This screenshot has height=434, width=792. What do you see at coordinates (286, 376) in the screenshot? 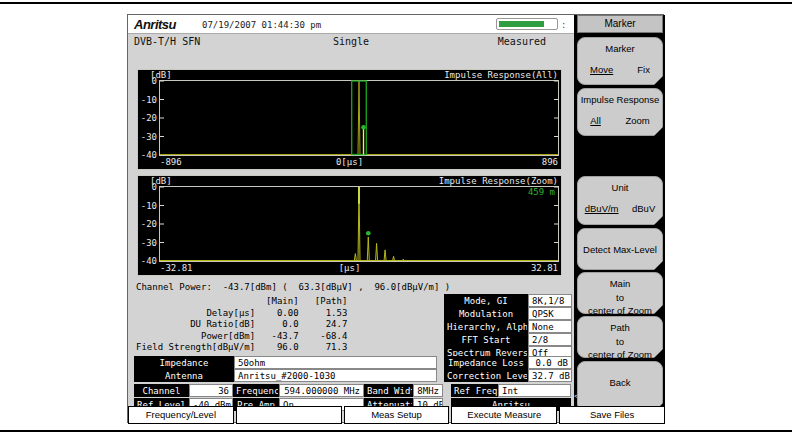
I see `settings-row: AntennaAnritsu_#2000-1030` at bounding box center [286, 376].